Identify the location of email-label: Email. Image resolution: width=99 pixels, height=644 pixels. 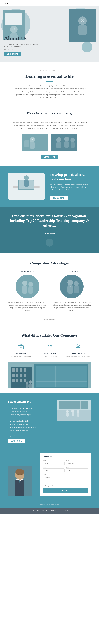
(54, 467).